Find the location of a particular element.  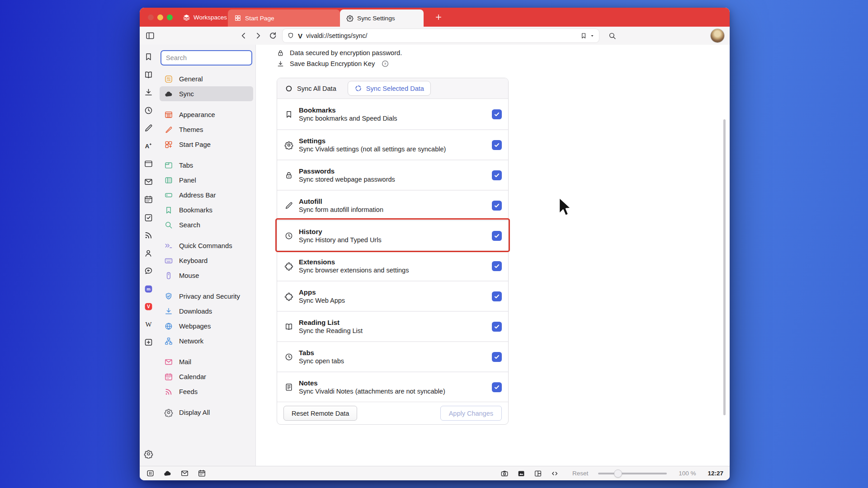

camera-statusbar-button is located at coordinates (505, 474).